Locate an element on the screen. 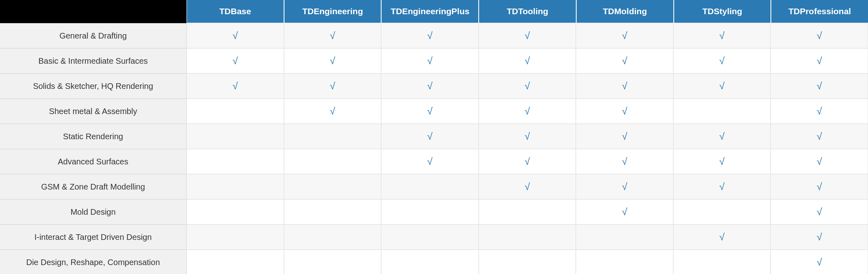 This screenshot has height=274, width=868. table-row: Die Design, Reshape, Compensation√ is located at coordinates (434, 262).